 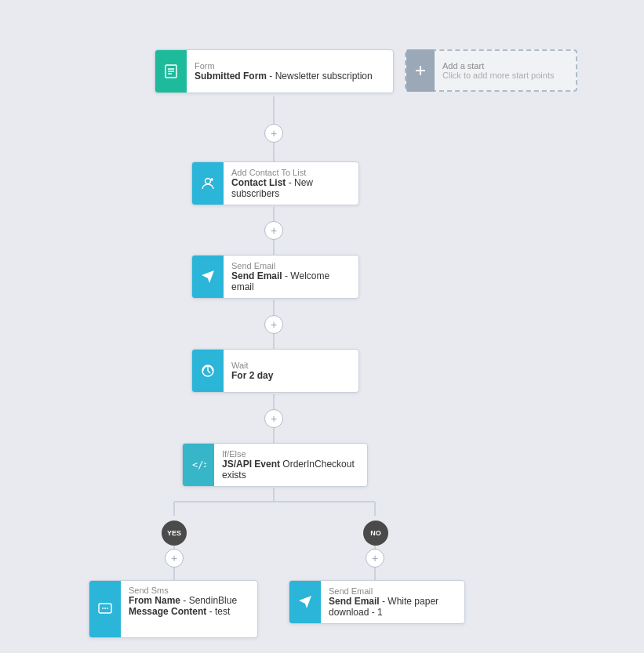 I want to click on if-else-content: If/Else JS/API Event OrderInCheckout exi…, so click(x=290, y=465).